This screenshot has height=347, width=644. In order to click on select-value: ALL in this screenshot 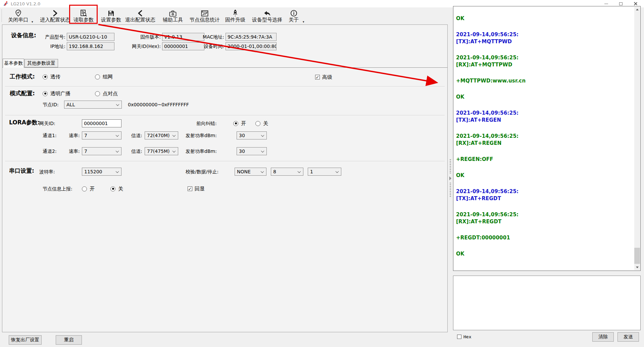, I will do `click(70, 105)`.